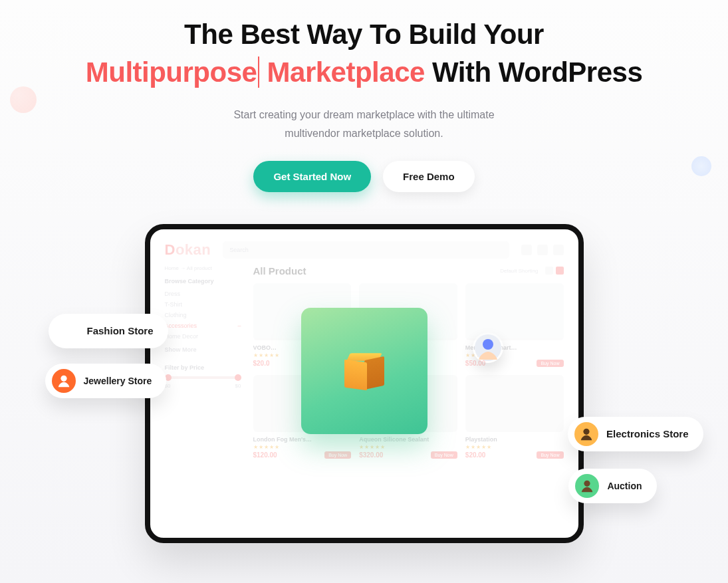 Image resolution: width=728 pixels, height=583 pixels. What do you see at coordinates (203, 269) in the screenshot?
I see `breadcrumb: Home → All product` at bounding box center [203, 269].